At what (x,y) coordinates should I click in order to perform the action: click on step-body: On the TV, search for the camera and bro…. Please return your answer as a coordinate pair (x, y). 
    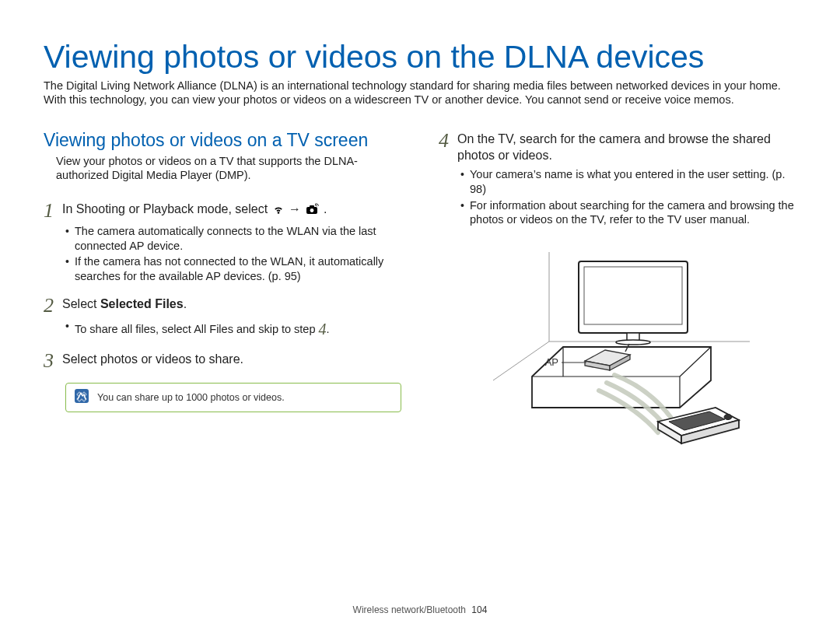
    Looking at the image, I should click on (627, 147).